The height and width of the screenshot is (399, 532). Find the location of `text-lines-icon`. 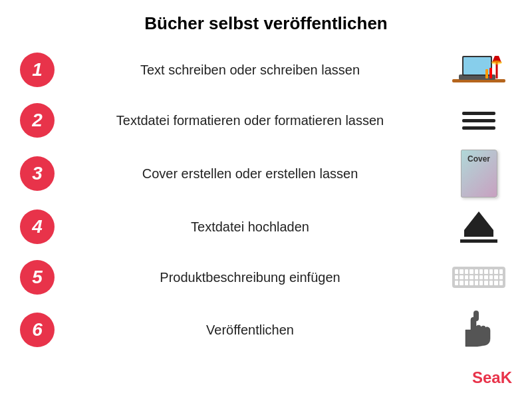

text-lines-icon is located at coordinates (479, 121).